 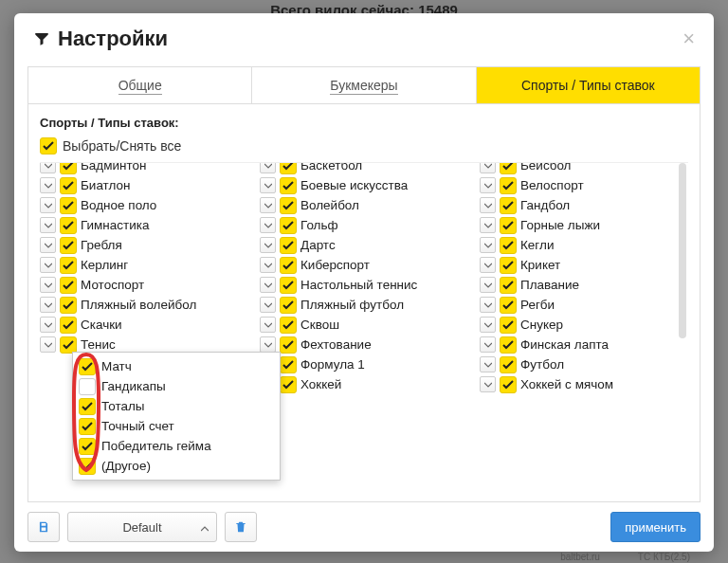 I want to click on sport-label: Боевые искусства, so click(x=355, y=186).